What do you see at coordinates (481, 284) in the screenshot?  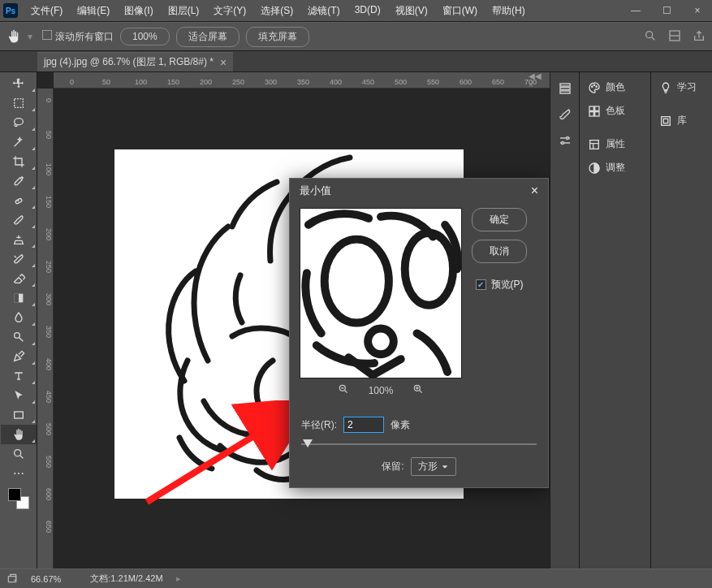 I see `preview-checkbox: ✔` at bounding box center [481, 284].